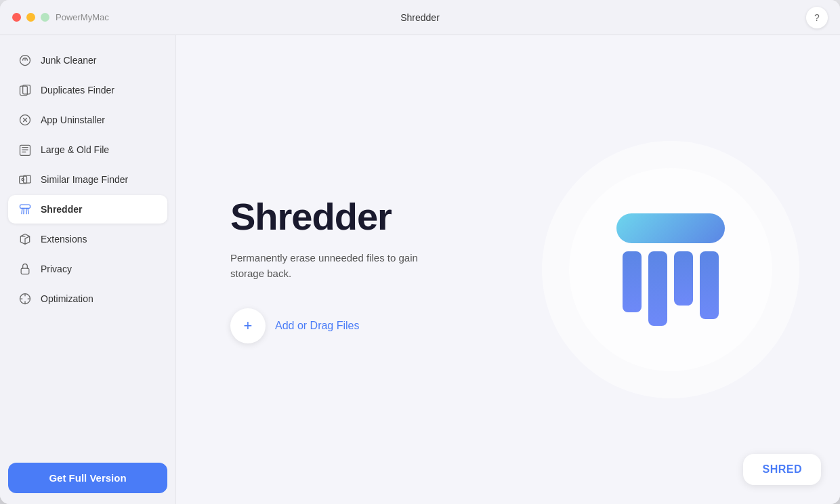  I want to click on sidebar-item-similar-image-finder: Similar Image Finder, so click(88, 180).